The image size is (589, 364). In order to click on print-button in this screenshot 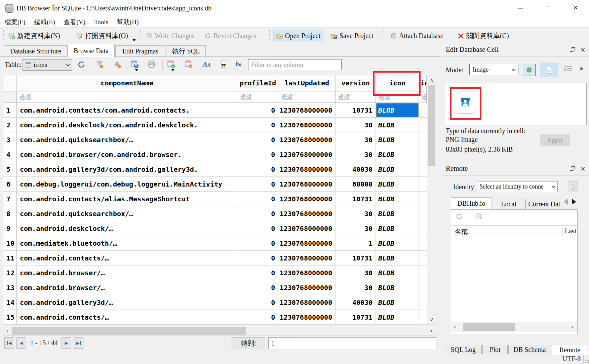, I will do `click(152, 65)`.